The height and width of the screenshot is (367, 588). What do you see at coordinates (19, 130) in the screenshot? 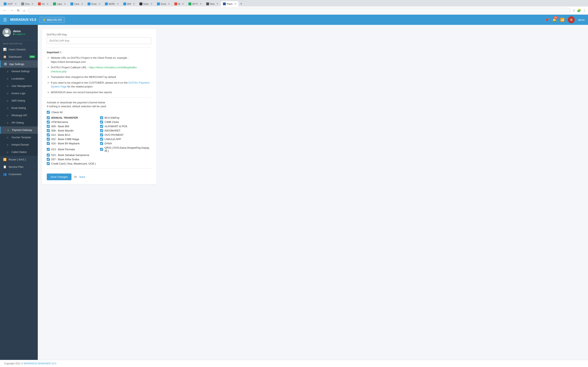
I see `sidebar-item-payment-gateway: ○ Payment Gateway` at bounding box center [19, 130].